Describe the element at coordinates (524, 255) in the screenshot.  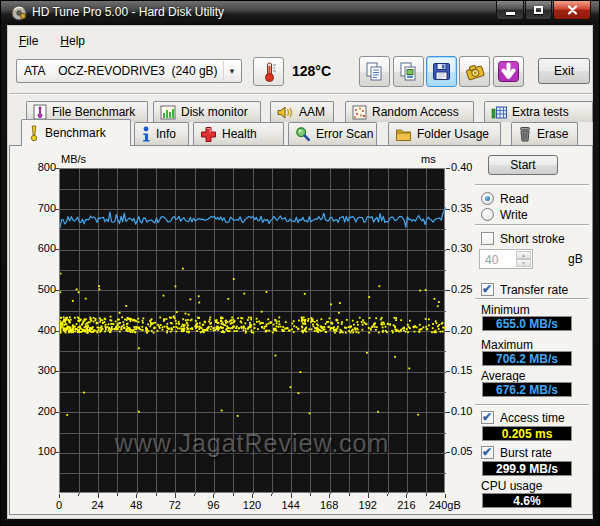
I see `spinner-up-icon: ▲` at that location.